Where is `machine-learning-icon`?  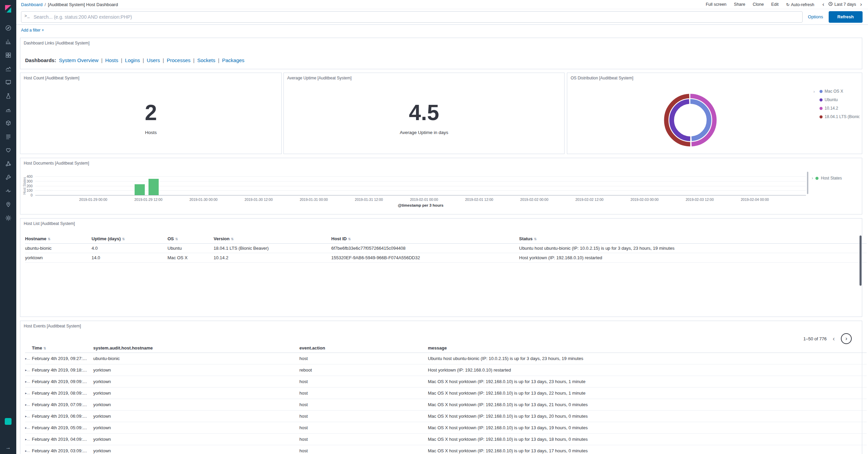
machine-learning-icon is located at coordinates (8, 96).